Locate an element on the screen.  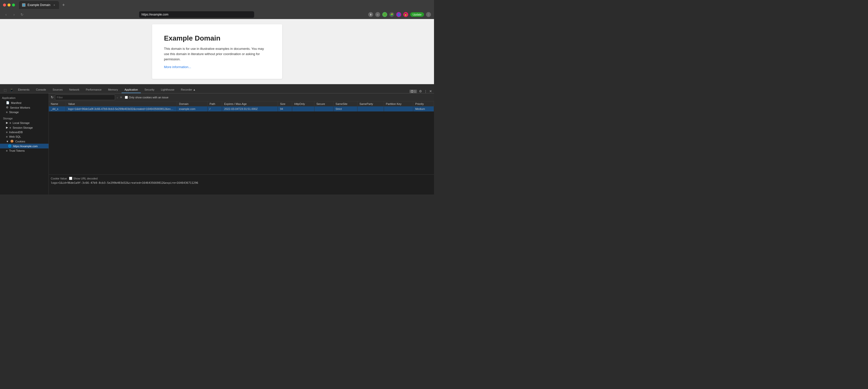
filter-icons: ⬦ is located at coordinates (117, 97).